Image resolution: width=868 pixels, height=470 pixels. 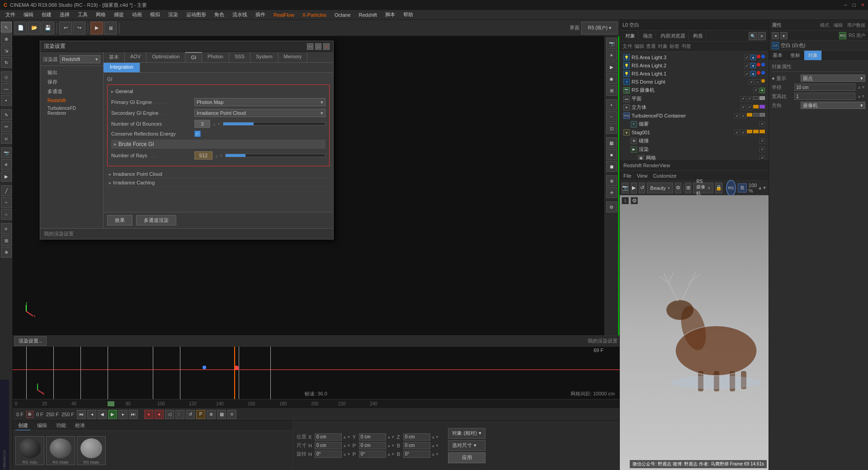 I want to click on tab-objects: 对象, so click(x=630, y=36).